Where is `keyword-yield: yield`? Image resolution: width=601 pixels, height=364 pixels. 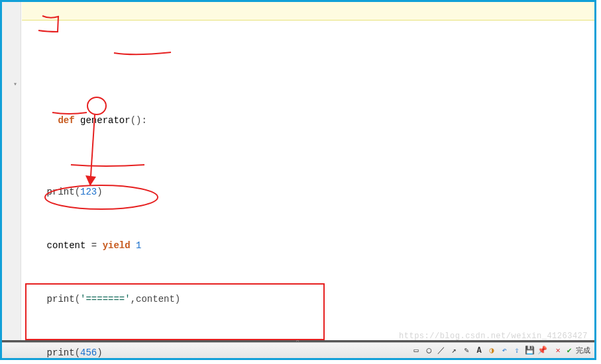
keyword-yield: yield is located at coordinates (117, 246).